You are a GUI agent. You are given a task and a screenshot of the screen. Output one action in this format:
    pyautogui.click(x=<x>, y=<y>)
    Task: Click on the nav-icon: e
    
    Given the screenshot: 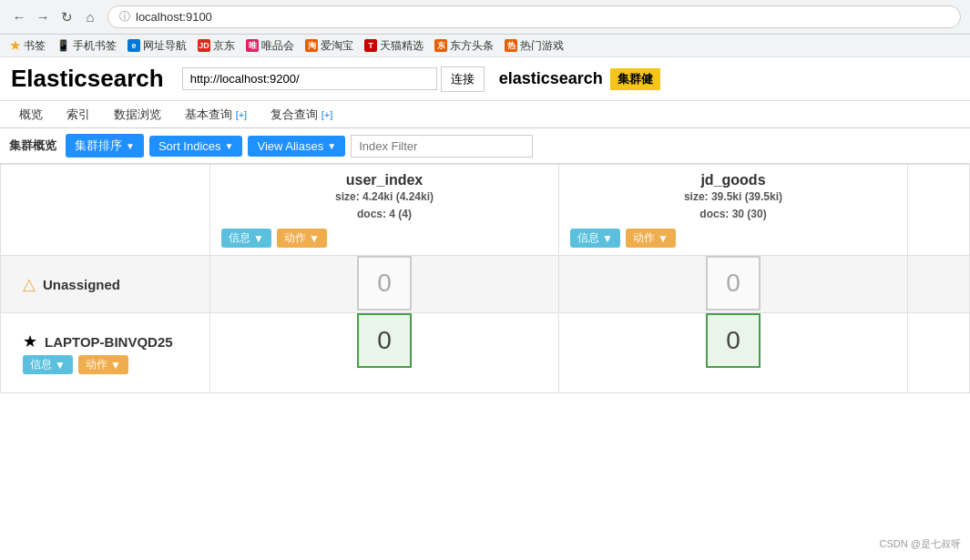 What is the action you would take?
    pyautogui.click(x=134, y=46)
    